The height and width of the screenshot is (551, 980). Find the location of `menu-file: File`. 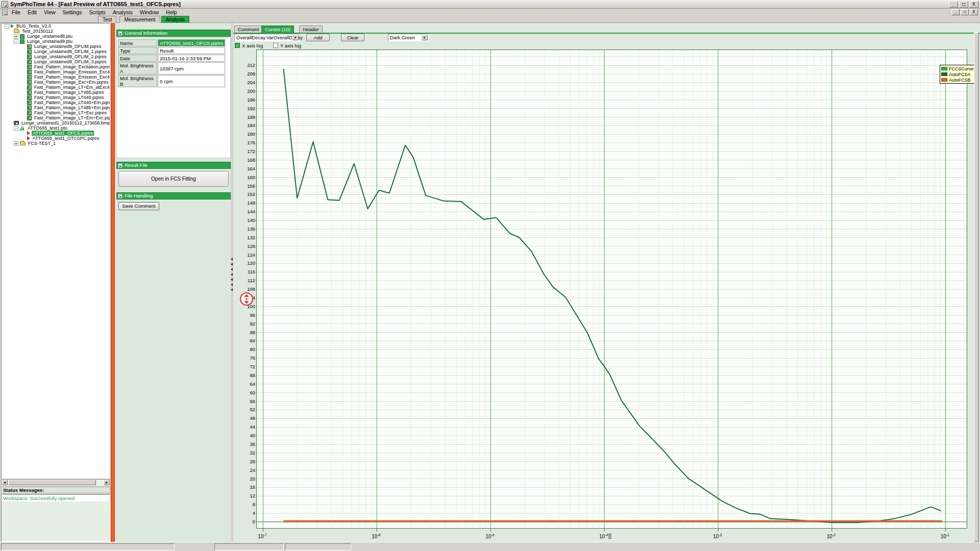

menu-file: File is located at coordinates (16, 12).